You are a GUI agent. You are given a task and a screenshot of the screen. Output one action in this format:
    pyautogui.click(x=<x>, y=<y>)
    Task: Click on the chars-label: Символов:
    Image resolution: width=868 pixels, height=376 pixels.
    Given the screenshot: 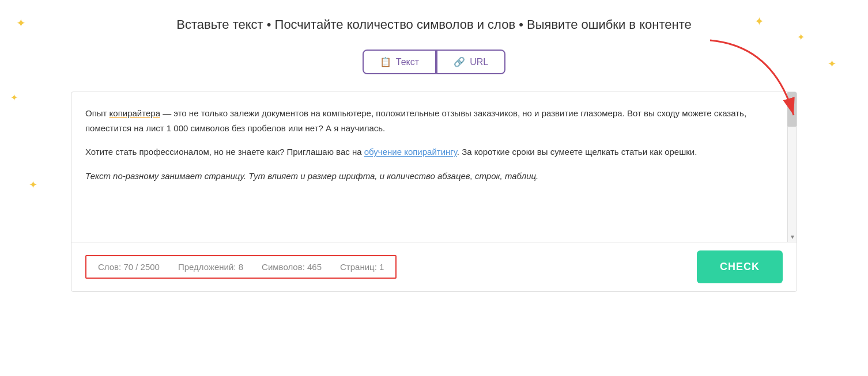 What is the action you would take?
    pyautogui.click(x=284, y=267)
    